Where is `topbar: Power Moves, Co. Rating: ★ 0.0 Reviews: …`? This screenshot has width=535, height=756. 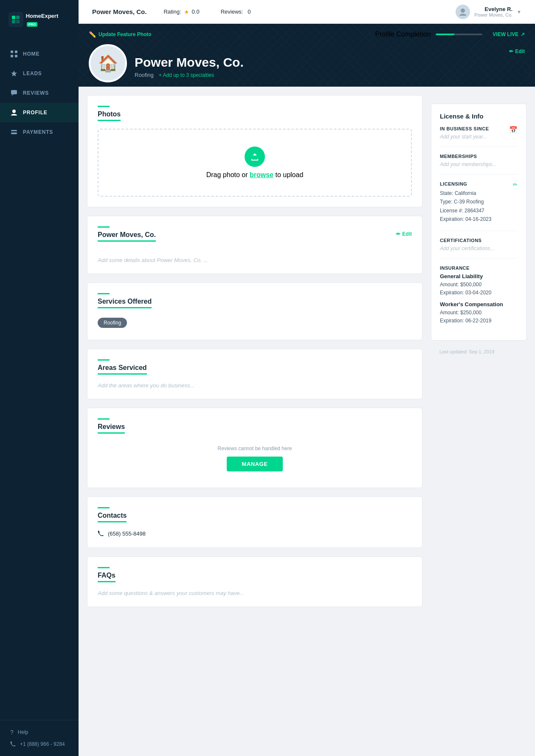 topbar: Power Moves, Co. Rating: ★ 0.0 Reviews: … is located at coordinates (307, 12).